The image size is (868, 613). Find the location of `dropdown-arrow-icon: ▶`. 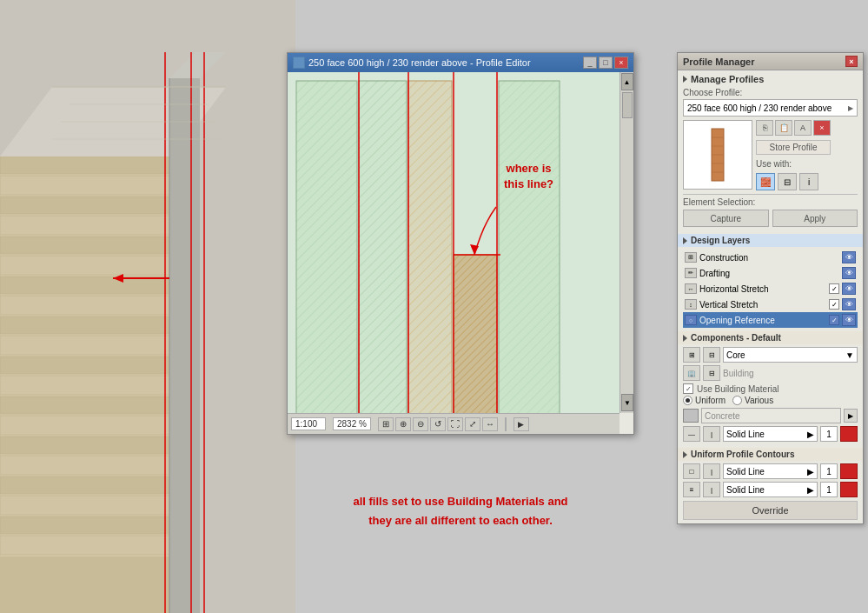

dropdown-arrow-icon: ▶ is located at coordinates (851, 108).